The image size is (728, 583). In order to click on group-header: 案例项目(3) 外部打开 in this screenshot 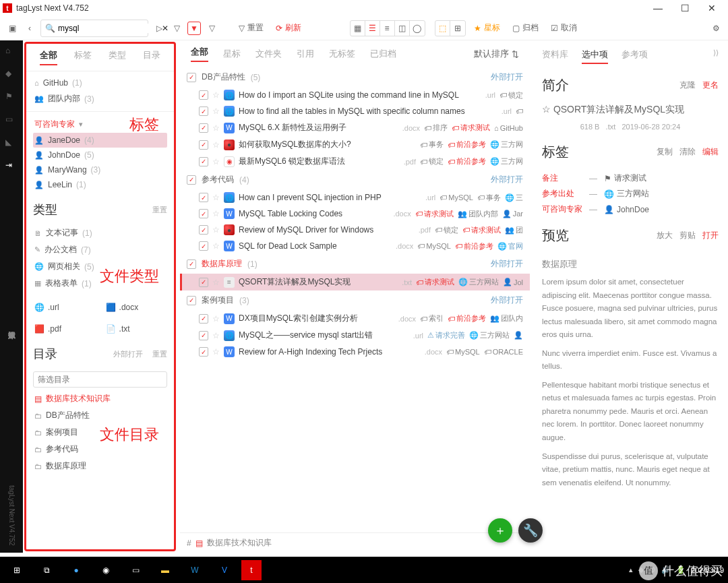, I will do `click(355, 301)`.